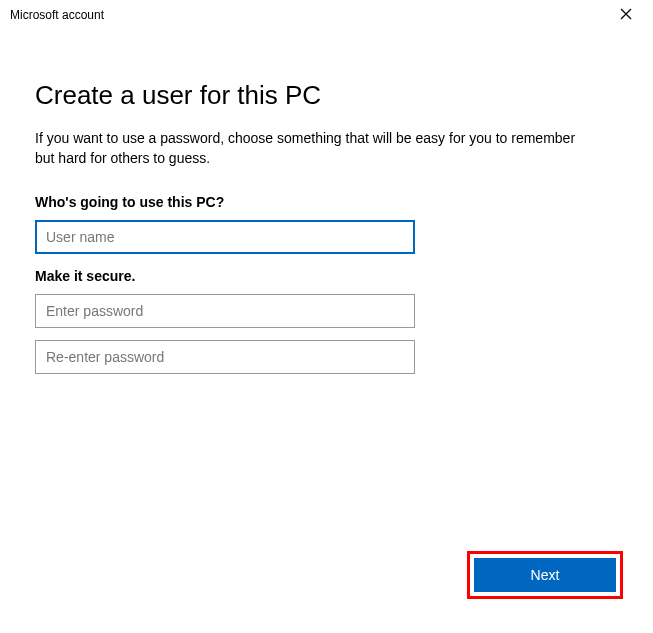  I want to click on titlebar: Microsoft account, so click(326, 15).